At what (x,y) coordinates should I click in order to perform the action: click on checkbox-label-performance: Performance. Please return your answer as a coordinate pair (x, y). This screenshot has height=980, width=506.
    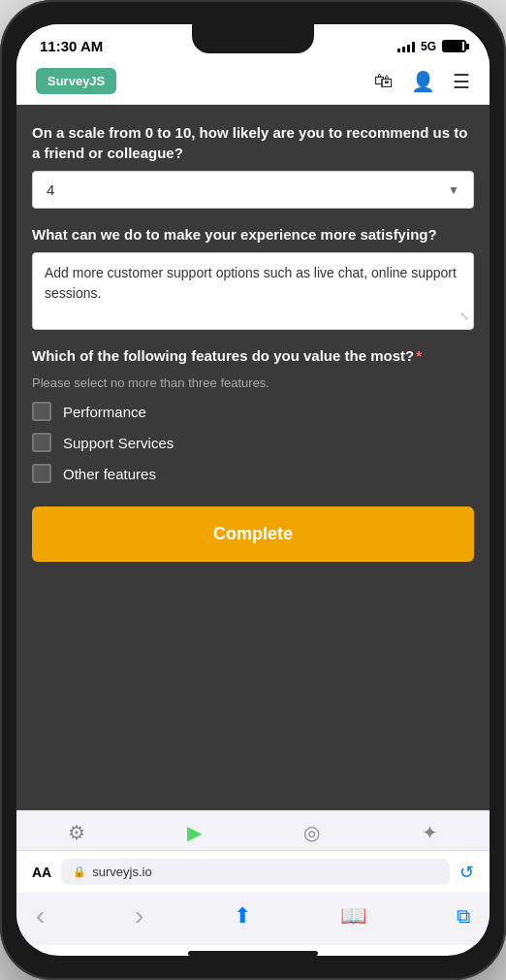
    Looking at the image, I should click on (105, 411).